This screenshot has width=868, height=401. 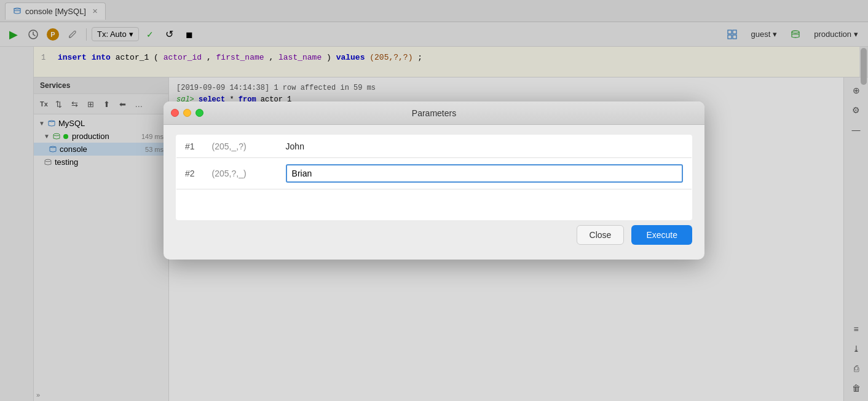 I want to click on param-row-1: #1 (205,_,?) John, so click(x=434, y=146).